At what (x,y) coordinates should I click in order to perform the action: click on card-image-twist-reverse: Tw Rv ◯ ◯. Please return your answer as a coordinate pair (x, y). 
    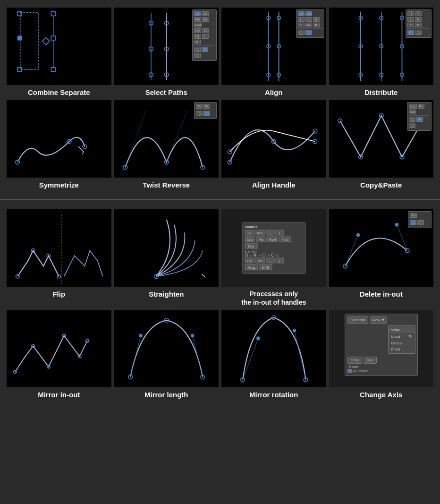
    Looking at the image, I should click on (167, 139).